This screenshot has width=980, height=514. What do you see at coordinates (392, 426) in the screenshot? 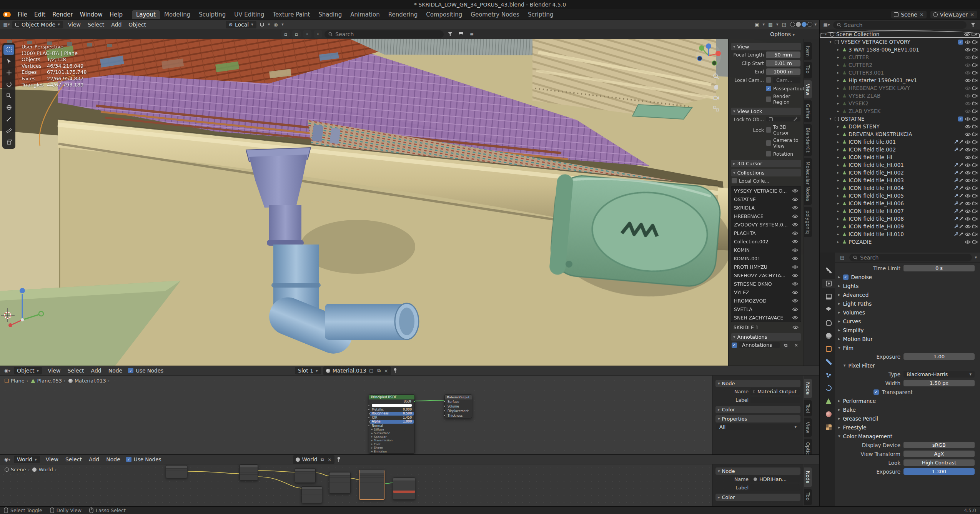
I see `node-input-row: Normal` at bounding box center [392, 426].